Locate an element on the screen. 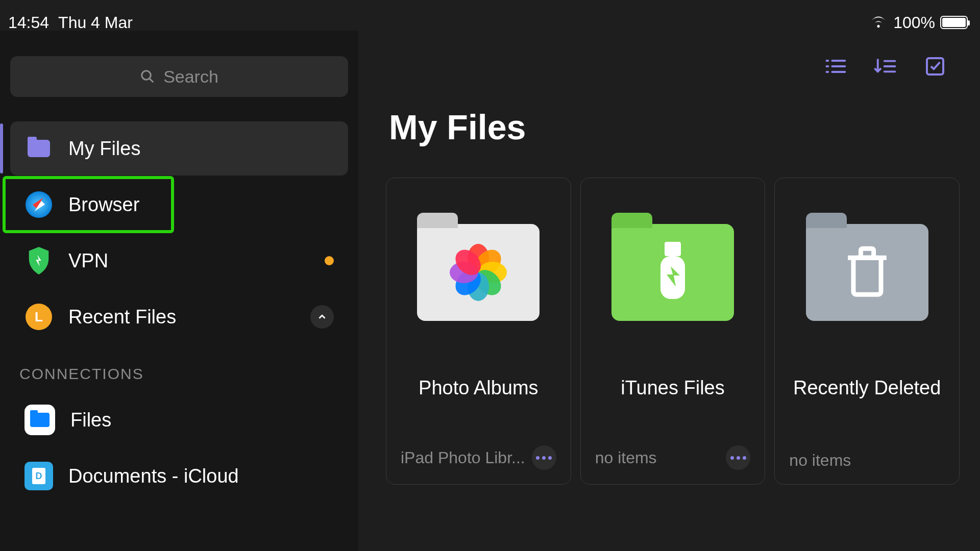 The image size is (980, 551). folder-subtitle: iPad Photo Libr... is located at coordinates (463, 458).